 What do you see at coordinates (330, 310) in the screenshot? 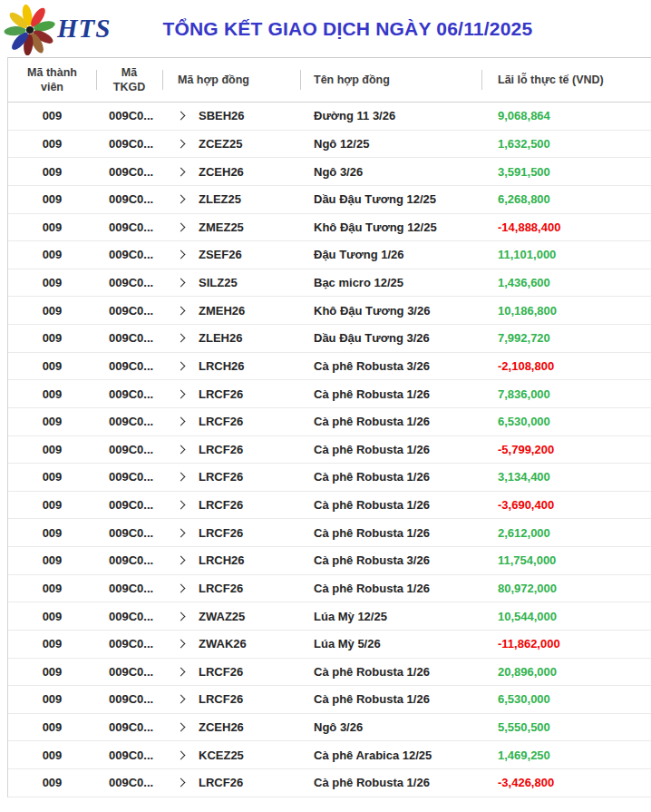
I see `table-row: 009 009C0... ZMEH26 Khô Đậu Tương 3/26 1…` at bounding box center [330, 310].